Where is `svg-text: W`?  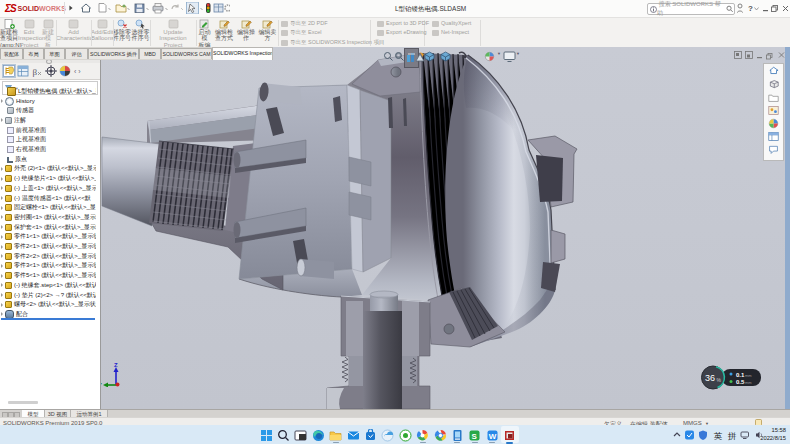 svg-text: W is located at coordinates (492, 436).